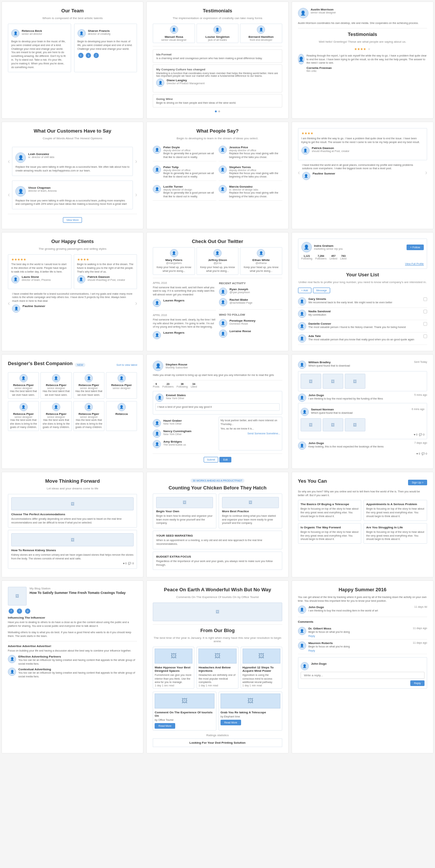 The image size is (435, 868). I want to click on section-heading: Influencing The Influencer, so click(73, 618).